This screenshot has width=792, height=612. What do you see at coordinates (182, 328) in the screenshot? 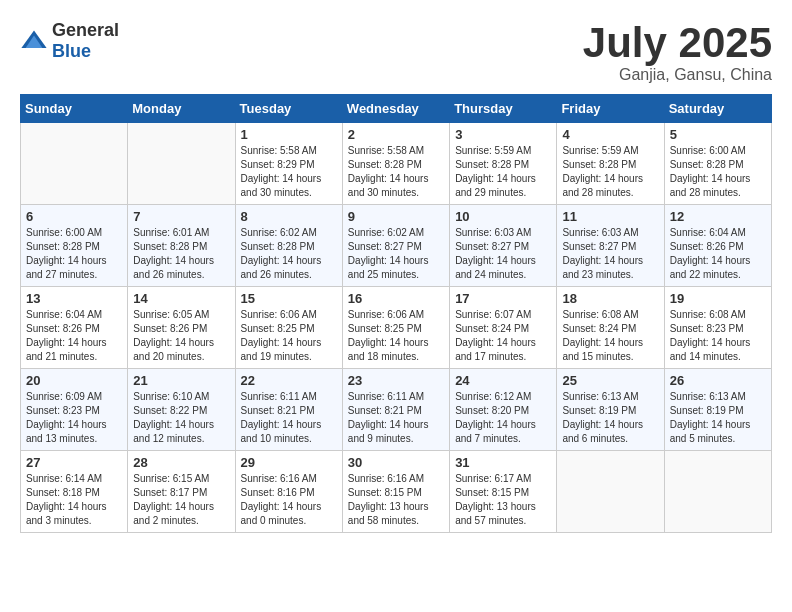
I see `calendar-day-cell: 14Sunrise: 6:05 AM Sunset: 8:26 PM Dayli…` at bounding box center [182, 328].